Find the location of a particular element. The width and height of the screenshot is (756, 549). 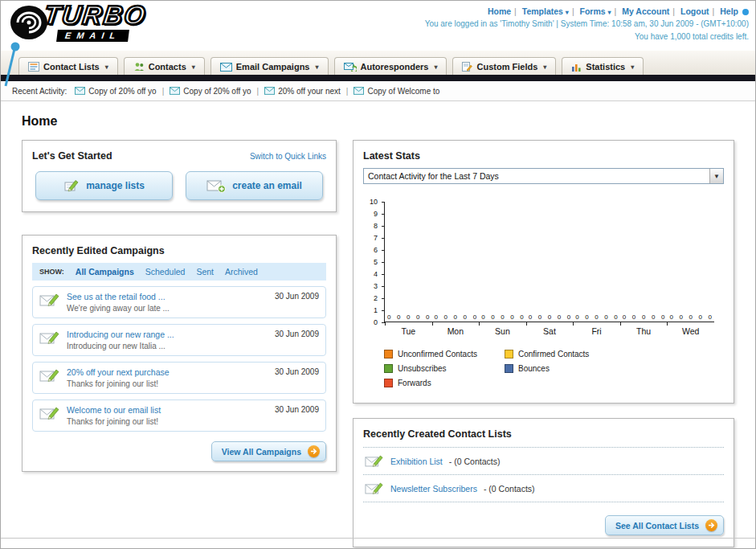

recent-activity-item: 20% off your next is located at coordinates (302, 92).